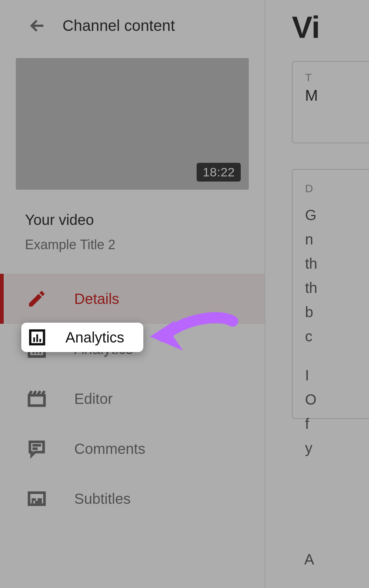 The width and height of the screenshot is (369, 588). I want to click on annotation-arrow, so click(194, 336).